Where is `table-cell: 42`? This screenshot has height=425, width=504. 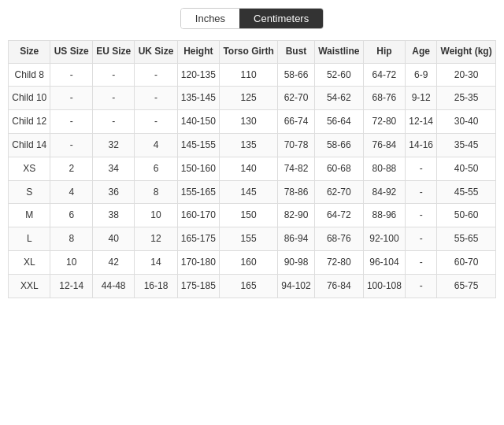
table-cell: 42 is located at coordinates (113, 262).